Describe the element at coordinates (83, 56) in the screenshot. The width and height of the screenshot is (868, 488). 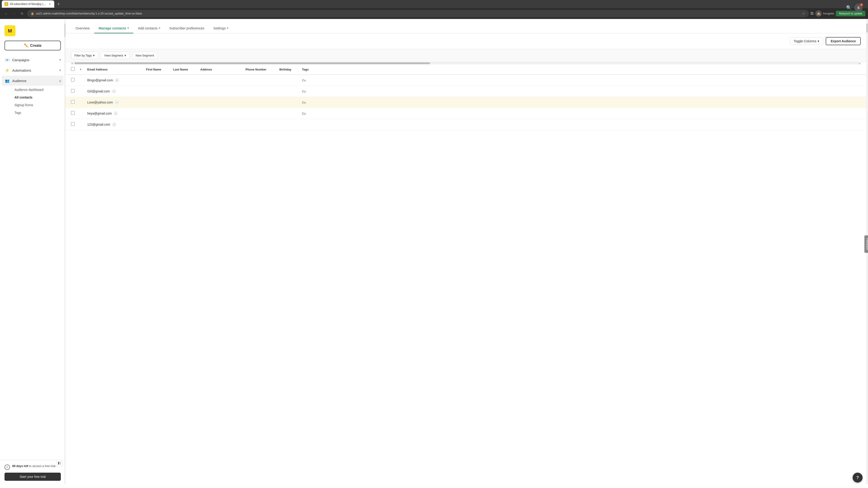
I see `filter-by-tags-label: Filter by Tags` at that location.